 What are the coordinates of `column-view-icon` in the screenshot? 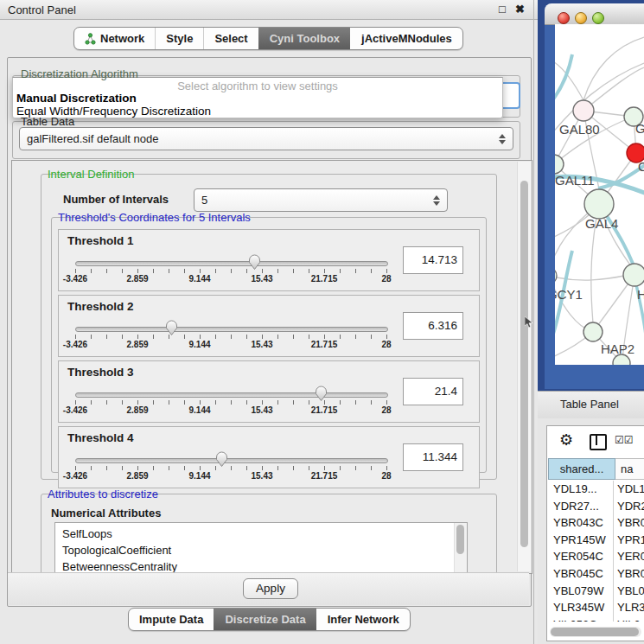 It's located at (598, 443).